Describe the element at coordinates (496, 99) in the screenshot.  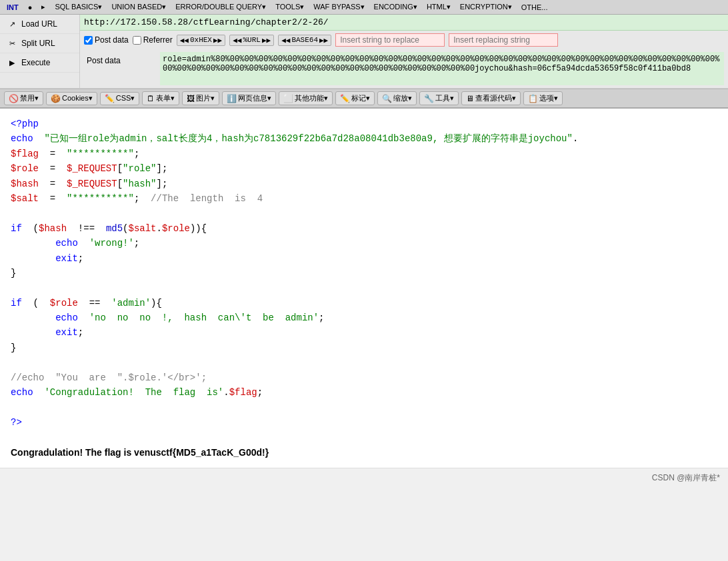
I see `view-source-label: 查看源代码▾` at that location.